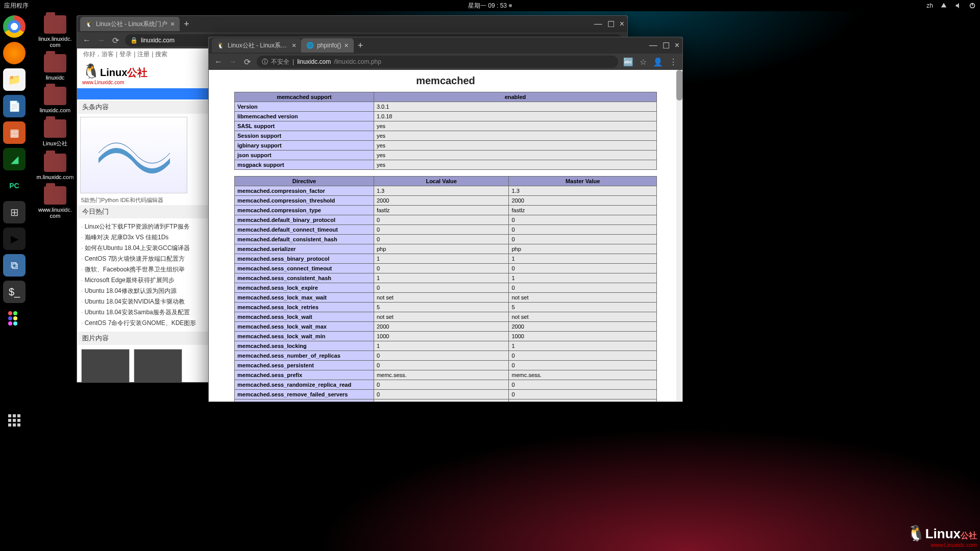  Describe the element at coordinates (115, 83) in the screenshot. I see `logo-sub: www.Linuxidc.com` at that location.